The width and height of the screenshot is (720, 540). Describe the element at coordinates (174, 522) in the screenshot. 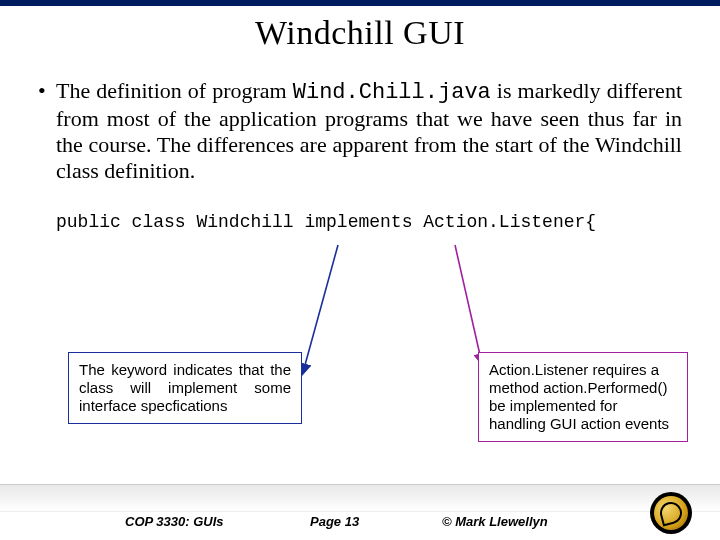

I see `footer-course: COP 3330: GUIs` at that location.